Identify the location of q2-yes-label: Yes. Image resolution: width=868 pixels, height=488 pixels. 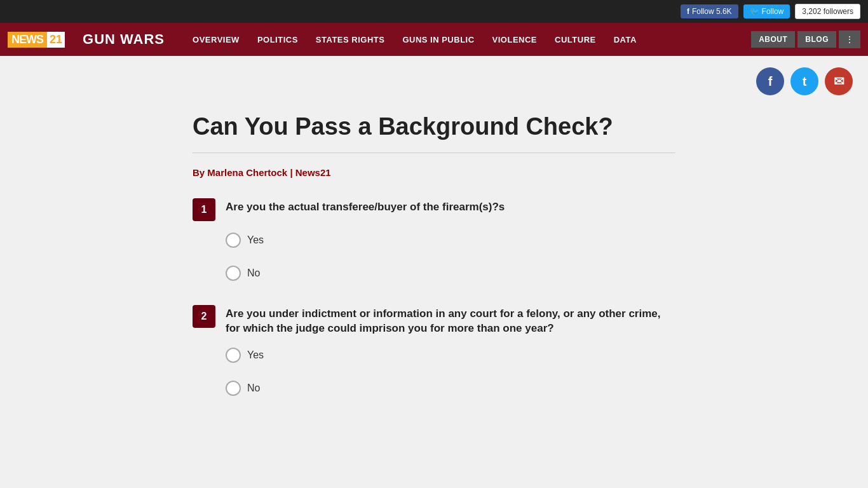
(255, 355).